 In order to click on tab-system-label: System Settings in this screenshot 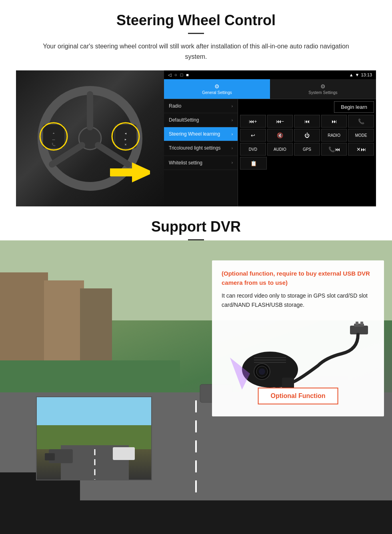, I will do `click(323, 93)`.